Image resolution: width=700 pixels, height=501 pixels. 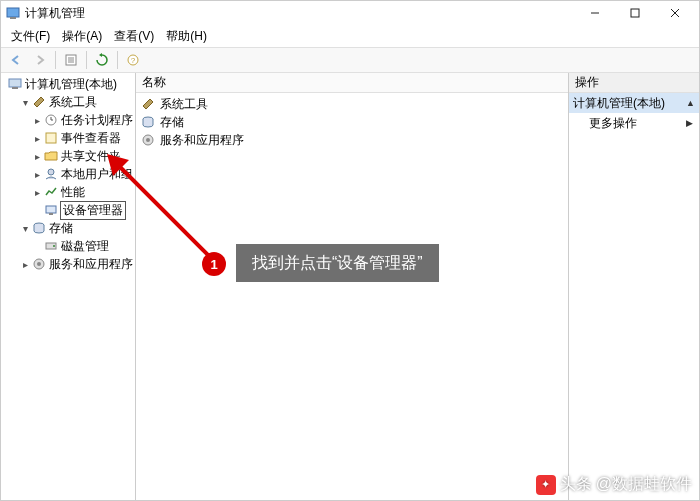 I want to click on menu-operate: 操作(A), so click(x=82, y=36).